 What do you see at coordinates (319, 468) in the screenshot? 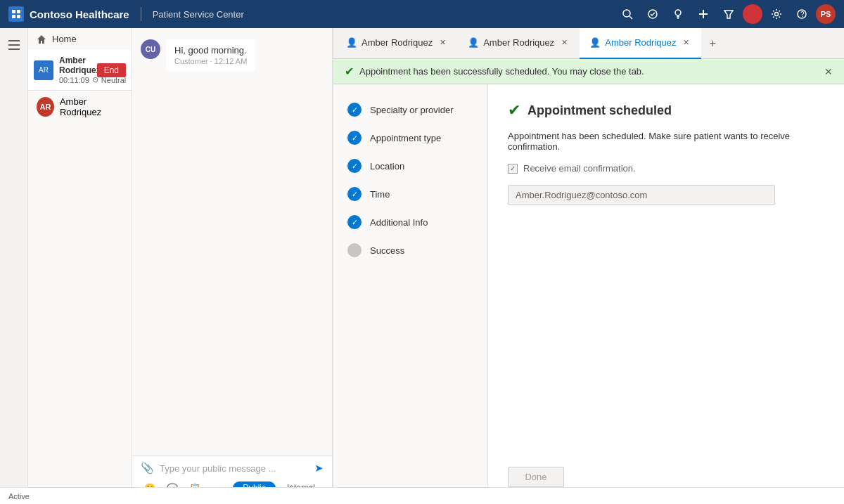
I see `send-icon: ➤` at bounding box center [319, 468].